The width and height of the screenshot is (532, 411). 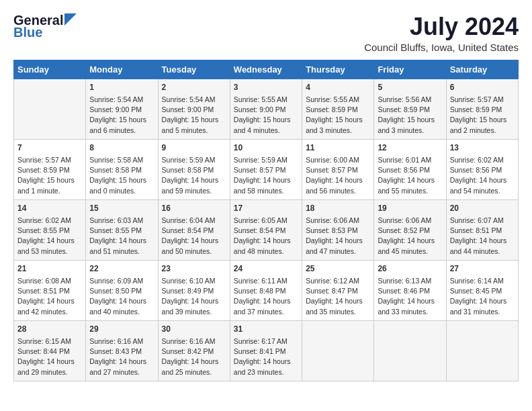 What do you see at coordinates (410, 148) in the screenshot?
I see `day-number: 12` at bounding box center [410, 148].